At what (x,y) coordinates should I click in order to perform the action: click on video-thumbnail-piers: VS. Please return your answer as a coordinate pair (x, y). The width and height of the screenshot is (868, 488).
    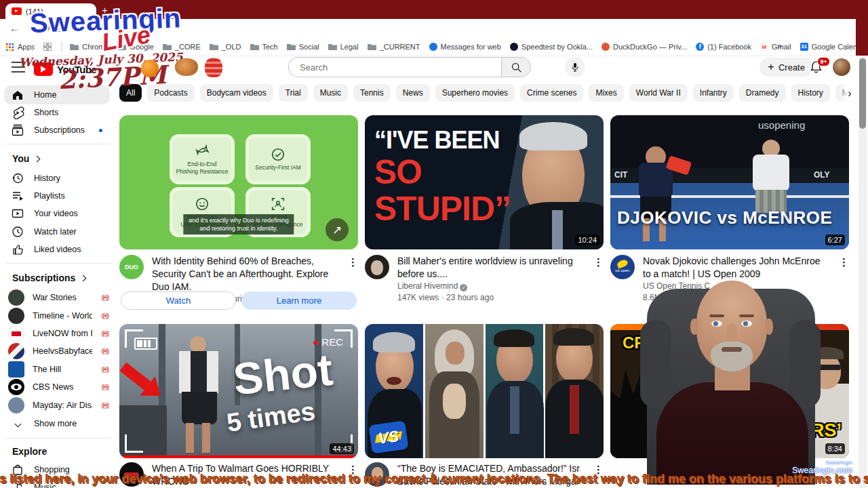
    Looking at the image, I should click on (484, 391).